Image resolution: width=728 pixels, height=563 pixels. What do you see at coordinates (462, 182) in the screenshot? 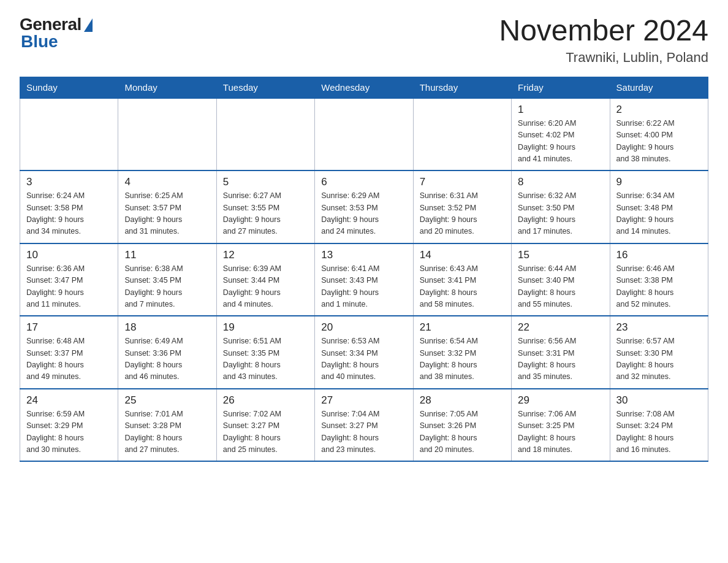
I see `cell-day-number: 7` at bounding box center [462, 182].